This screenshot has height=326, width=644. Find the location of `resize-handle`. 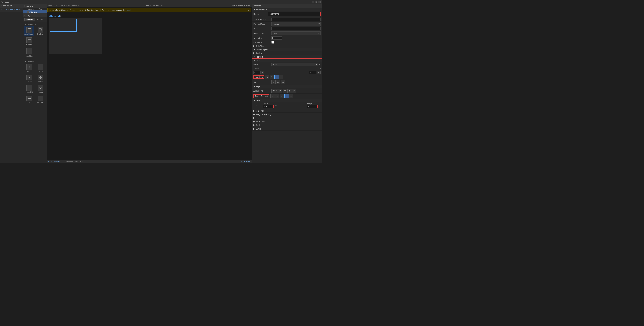

resize-handle is located at coordinates (76, 32).